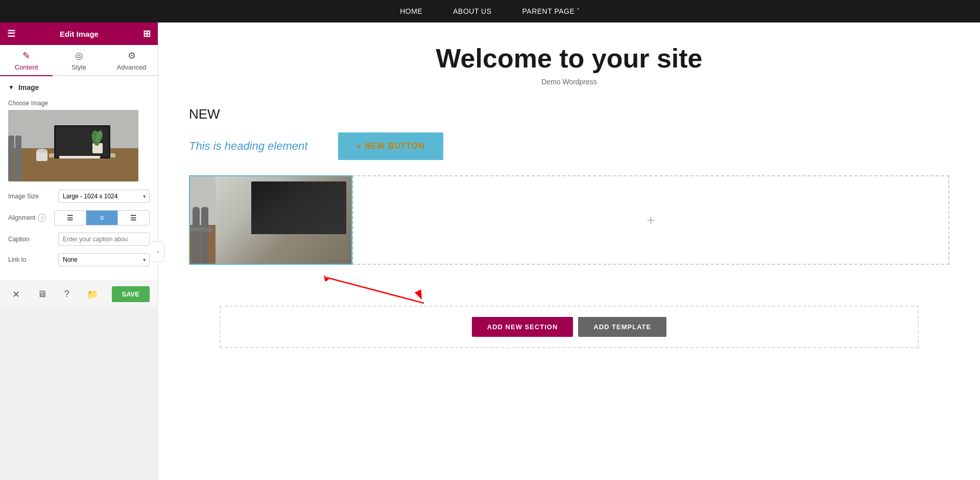 The height and width of the screenshot is (480, 980). What do you see at coordinates (104, 196) in the screenshot?
I see `image-size-select: Large - 1024 x 1024 Medium - 300 x 300 T…` at bounding box center [104, 196].